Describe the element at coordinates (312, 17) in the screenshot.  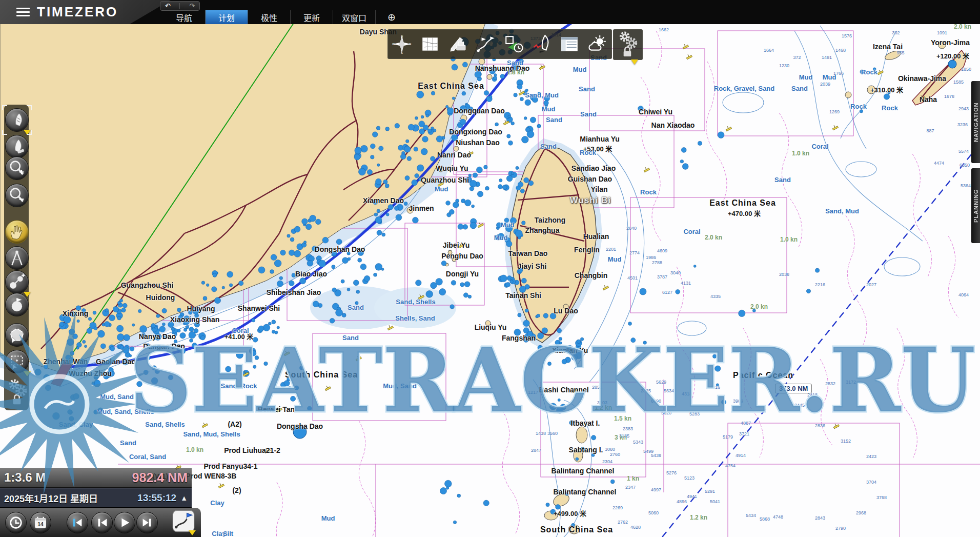
I see `tab-更新: 更新` at that location.